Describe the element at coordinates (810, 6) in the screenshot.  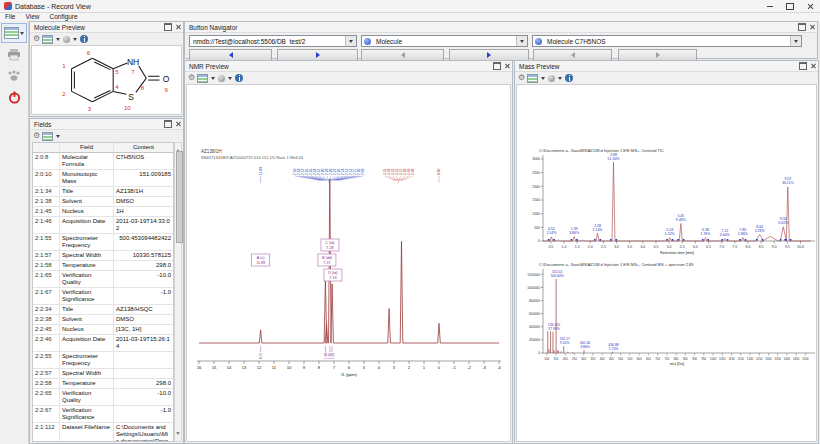
I see `close-button` at that location.